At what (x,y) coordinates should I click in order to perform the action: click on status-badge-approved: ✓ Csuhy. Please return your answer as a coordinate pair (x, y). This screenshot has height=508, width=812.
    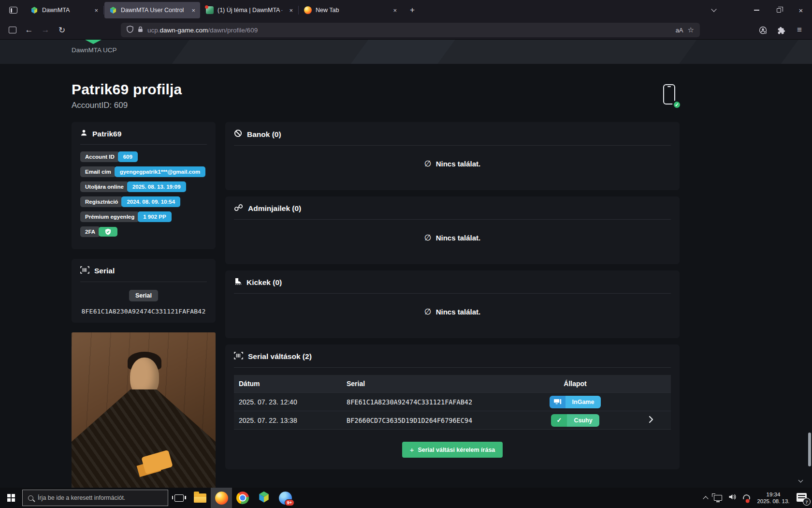
    Looking at the image, I should click on (575, 420).